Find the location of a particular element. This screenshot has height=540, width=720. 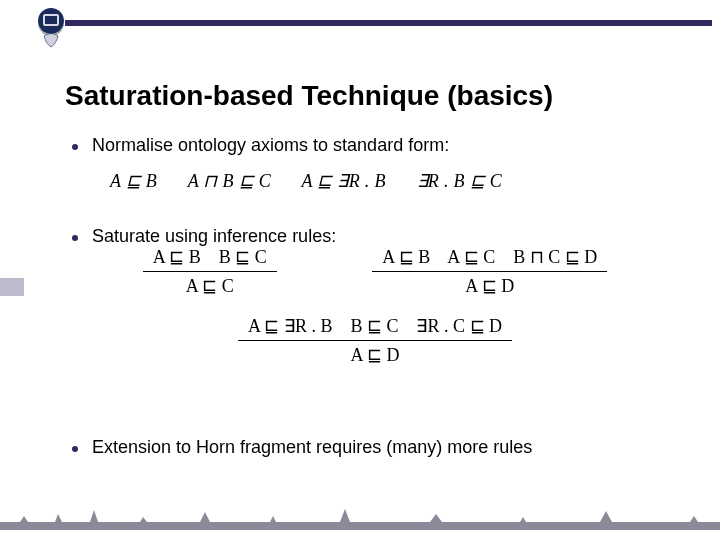

normal-forms-row: A ⊑ B A ⊓ B ⊑ C A ⊑ ∃R . B ∃R . B ⊑ C is located at coordinates (319, 181).